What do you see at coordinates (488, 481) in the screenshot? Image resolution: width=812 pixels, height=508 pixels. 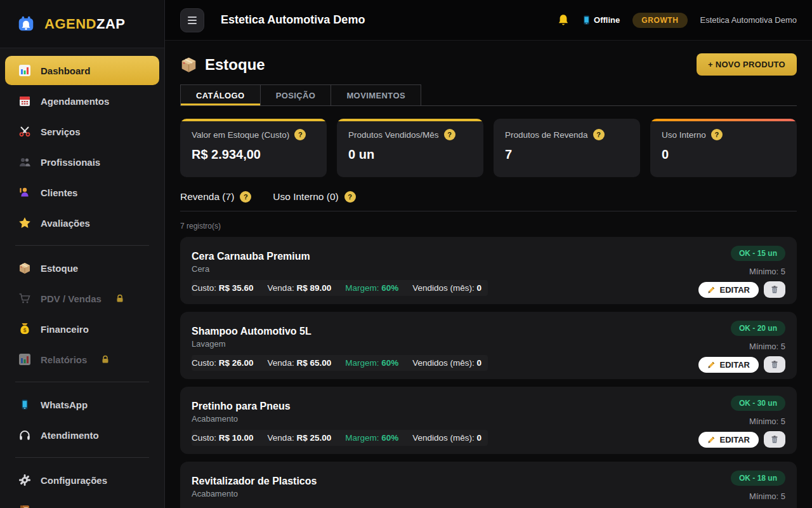 I see `product-name: Revitalizador de Plasticos` at bounding box center [488, 481].